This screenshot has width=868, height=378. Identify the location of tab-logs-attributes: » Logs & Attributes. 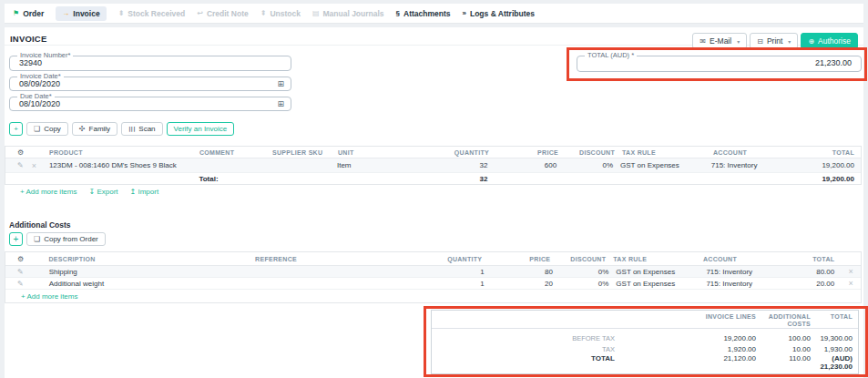
(499, 14).